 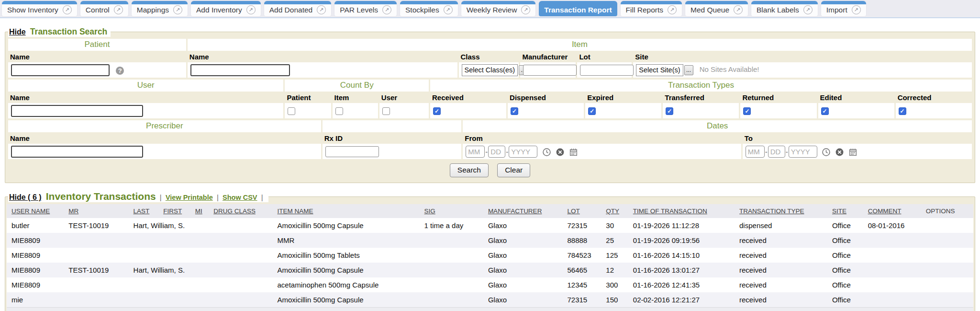 What do you see at coordinates (77, 111) in the screenshot?
I see `user-name-input` at bounding box center [77, 111].